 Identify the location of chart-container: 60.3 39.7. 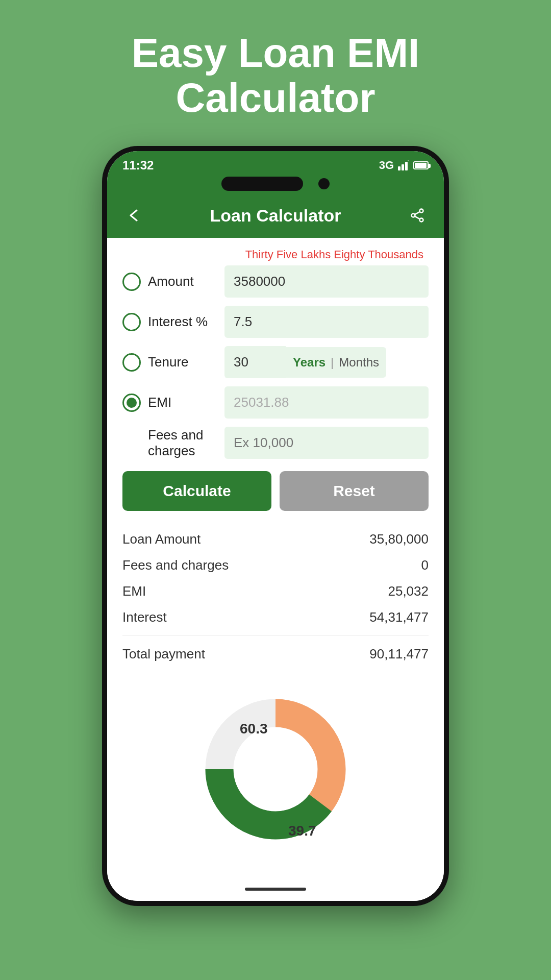
(276, 772).